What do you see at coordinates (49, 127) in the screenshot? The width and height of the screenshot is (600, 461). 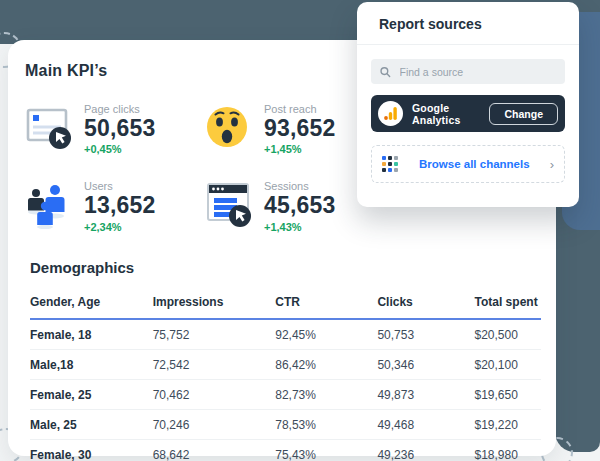 I see `page-clicks-icon` at bounding box center [49, 127].